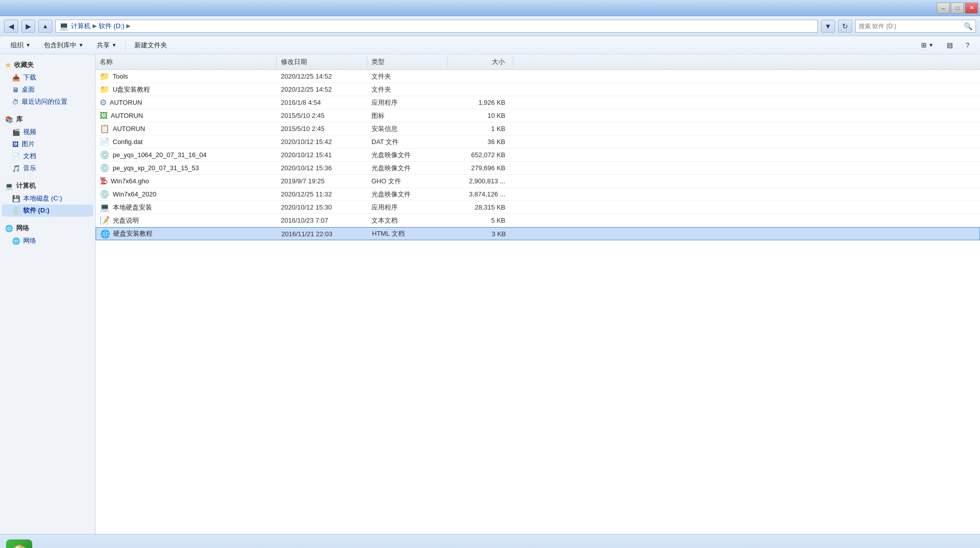 The image size is (980, 548). What do you see at coordinates (538, 221) in the screenshot?
I see `table-row: 📝 光盘说明 2016/10/23 7:07 文本文档 5 KB` at bounding box center [538, 221].